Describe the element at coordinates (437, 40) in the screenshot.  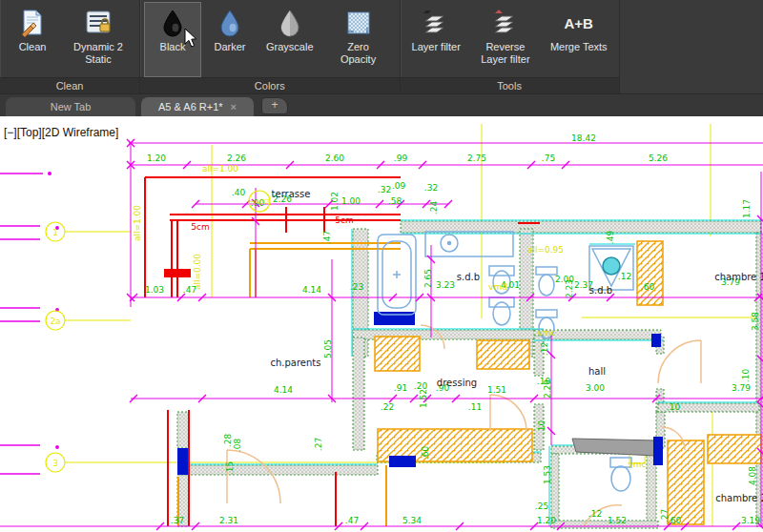
I see `layer-filter-button: Layer filter` at that location.